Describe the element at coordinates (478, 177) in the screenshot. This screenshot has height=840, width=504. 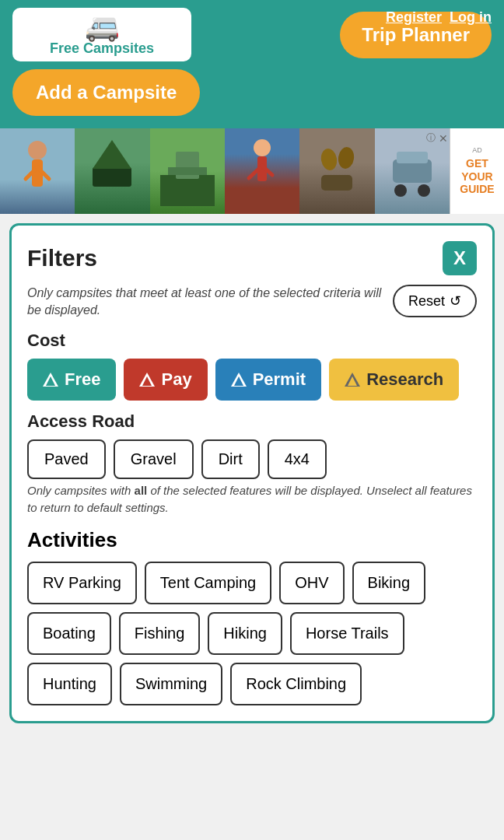
I see `ad-guide-text: GET YOUR GUIDE` at that location.